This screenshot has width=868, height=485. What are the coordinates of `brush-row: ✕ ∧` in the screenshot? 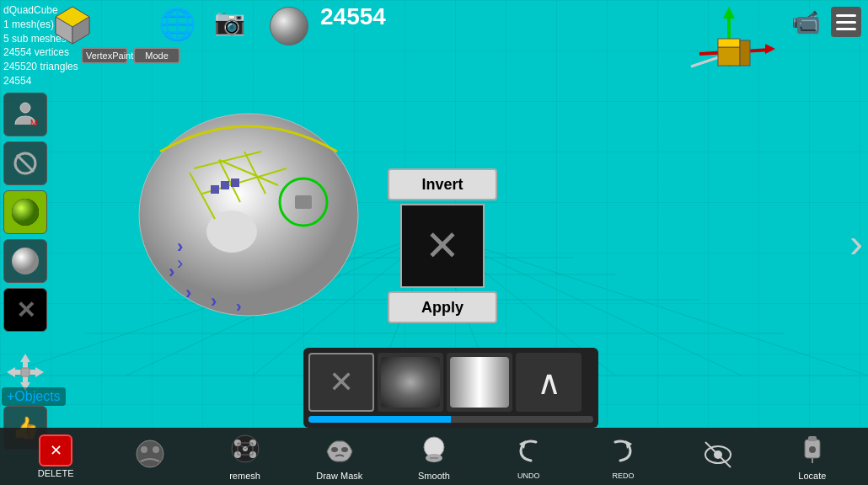 It's located at (451, 382).